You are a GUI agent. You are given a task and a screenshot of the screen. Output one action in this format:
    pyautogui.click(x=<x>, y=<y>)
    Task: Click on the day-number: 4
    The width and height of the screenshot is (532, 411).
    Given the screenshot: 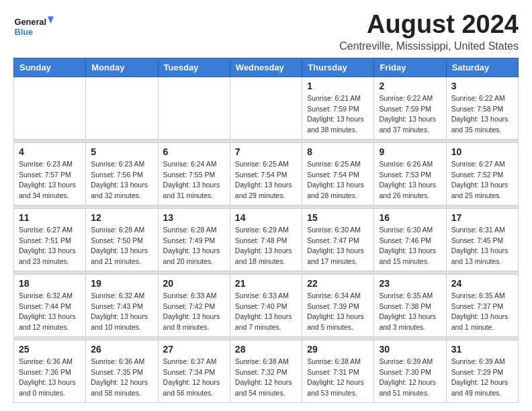 What is the action you would take?
    pyautogui.click(x=50, y=152)
    